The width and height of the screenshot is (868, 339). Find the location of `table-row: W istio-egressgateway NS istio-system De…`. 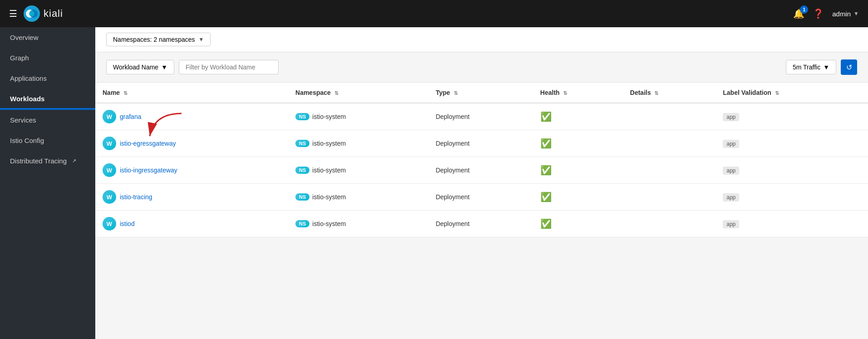

table-row: W istio-egressgateway NS istio-system De… is located at coordinates (482, 143).